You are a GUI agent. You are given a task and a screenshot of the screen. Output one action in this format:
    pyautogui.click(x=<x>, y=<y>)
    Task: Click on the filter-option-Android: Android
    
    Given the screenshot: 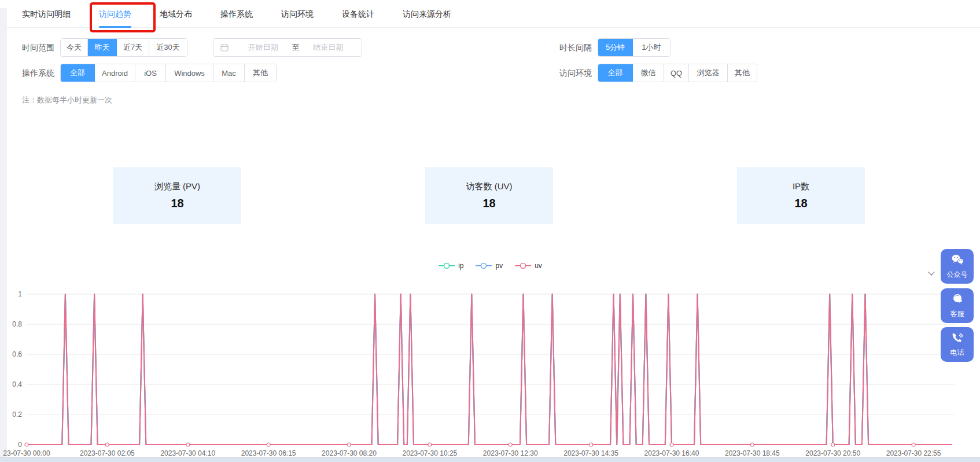 What is the action you would take?
    pyautogui.click(x=115, y=73)
    